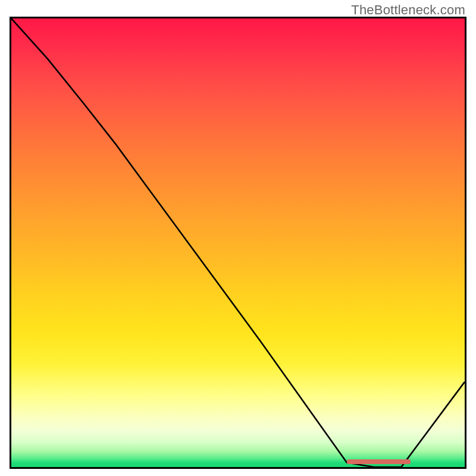 Image resolution: width=476 pixels, height=476 pixels. Describe the element at coordinates (408, 10) in the screenshot. I see `watermark-text: TheBottleneck.com` at that location.